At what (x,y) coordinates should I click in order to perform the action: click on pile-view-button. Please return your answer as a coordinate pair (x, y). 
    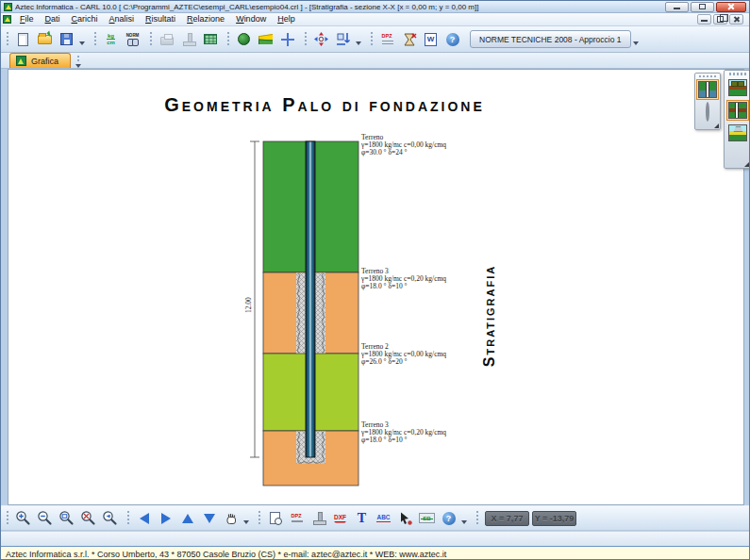
    Looking at the image, I should click on (319, 519).